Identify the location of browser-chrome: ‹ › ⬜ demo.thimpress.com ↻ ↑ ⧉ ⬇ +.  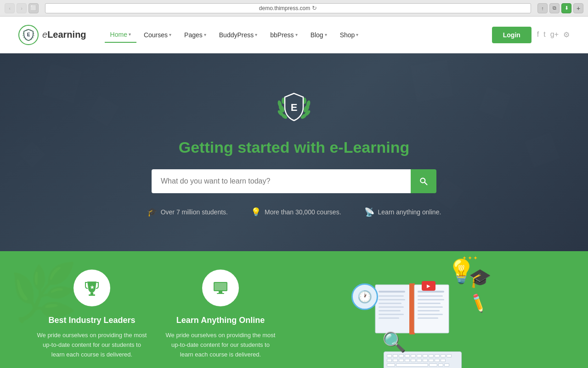
(294, 8).